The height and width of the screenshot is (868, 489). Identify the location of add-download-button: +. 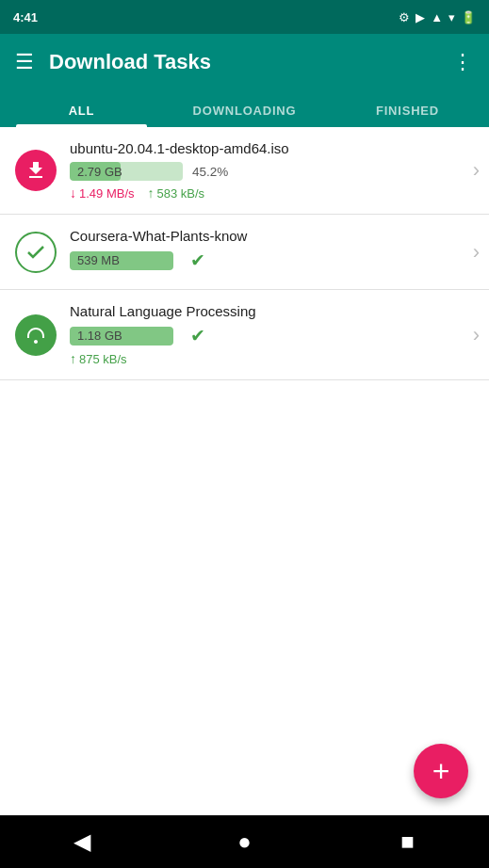
(441, 771).